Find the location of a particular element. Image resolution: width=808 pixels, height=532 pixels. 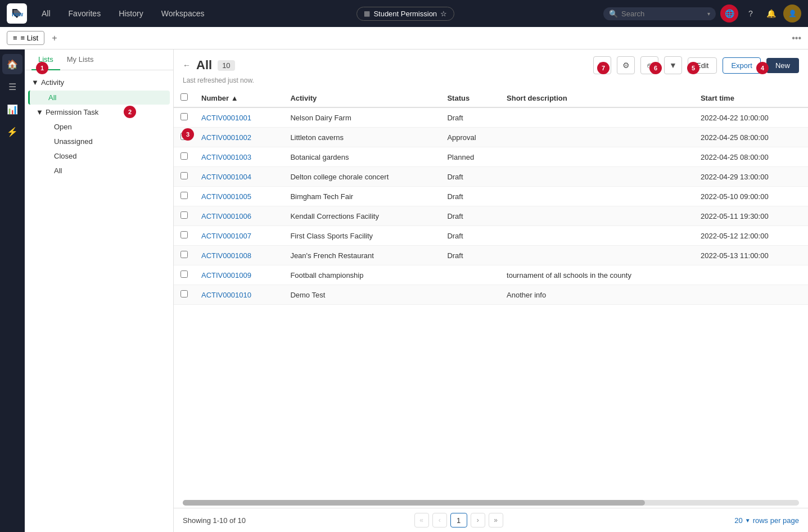

globe-button: 🌐 is located at coordinates (729, 13).